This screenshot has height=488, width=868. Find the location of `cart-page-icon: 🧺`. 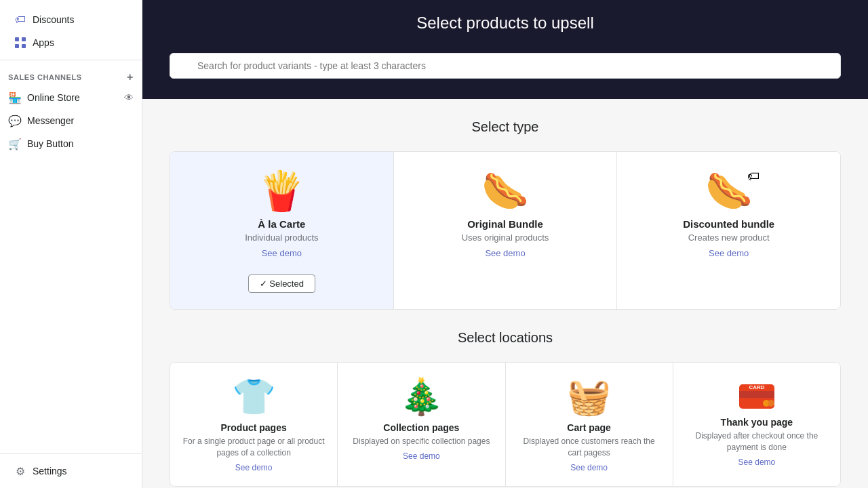

cart-page-icon: 🧺 is located at coordinates (589, 396).